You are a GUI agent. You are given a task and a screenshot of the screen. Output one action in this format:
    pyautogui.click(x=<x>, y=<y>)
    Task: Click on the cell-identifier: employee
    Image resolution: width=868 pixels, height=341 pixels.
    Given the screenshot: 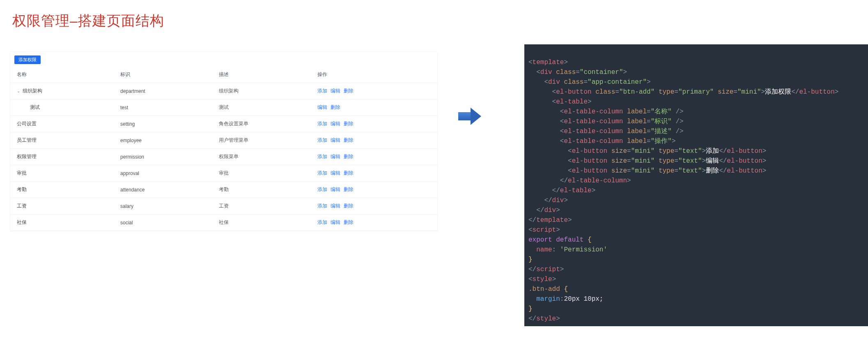 What is the action you would take?
    pyautogui.click(x=166, y=141)
    